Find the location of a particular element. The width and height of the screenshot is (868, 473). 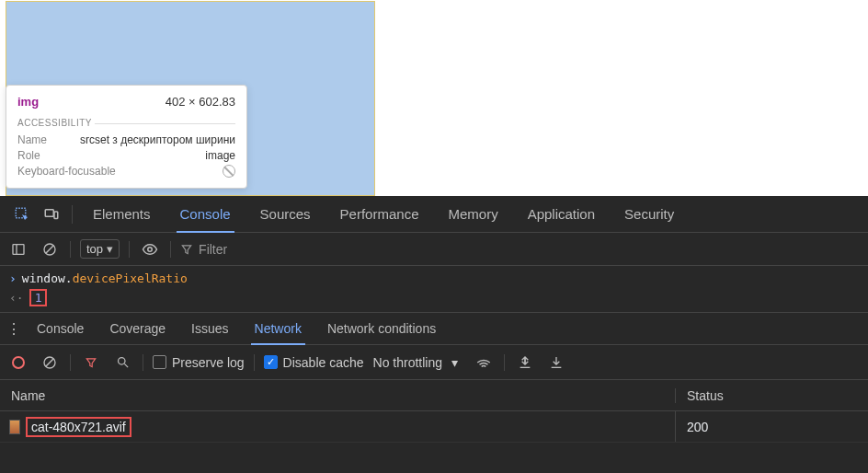

not-focusable-icon is located at coordinates (229, 171).